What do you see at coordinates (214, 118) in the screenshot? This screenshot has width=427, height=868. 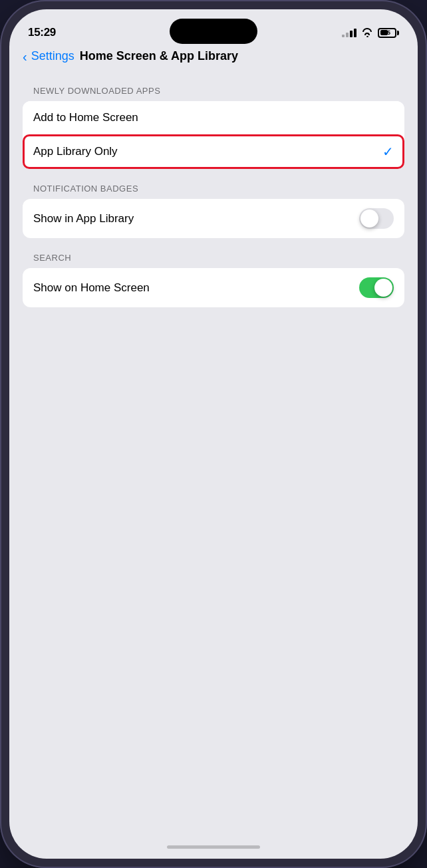 I see `add-to-home-screen-row: Add to Home Screen` at bounding box center [214, 118].